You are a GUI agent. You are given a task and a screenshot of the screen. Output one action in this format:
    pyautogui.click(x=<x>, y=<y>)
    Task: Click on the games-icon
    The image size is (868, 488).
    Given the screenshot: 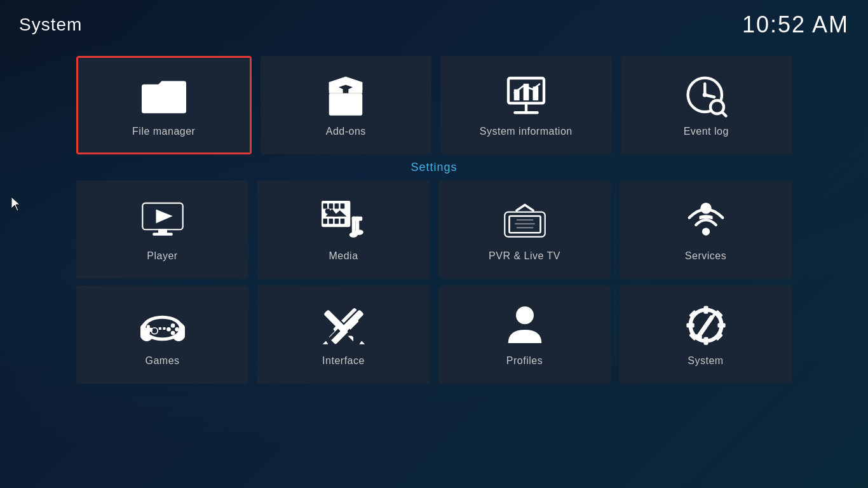 What is the action you would take?
    pyautogui.click(x=163, y=325)
    